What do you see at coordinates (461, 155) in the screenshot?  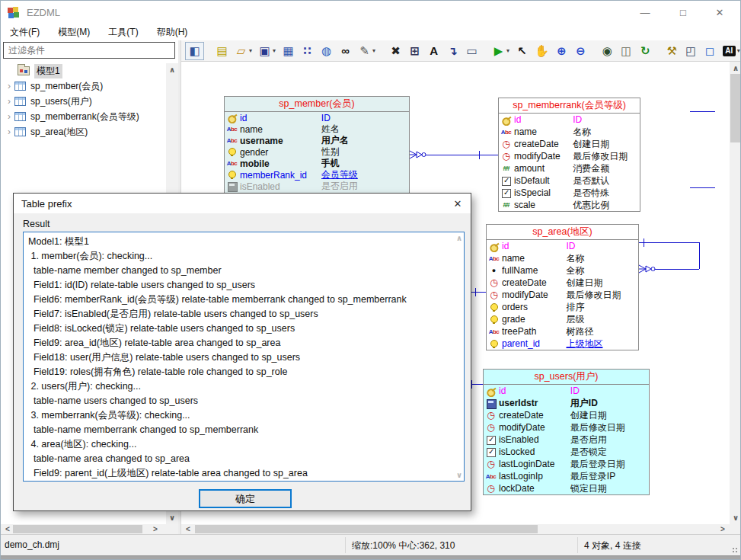 I see `relation-member-memberrank` at bounding box center [461, 155].